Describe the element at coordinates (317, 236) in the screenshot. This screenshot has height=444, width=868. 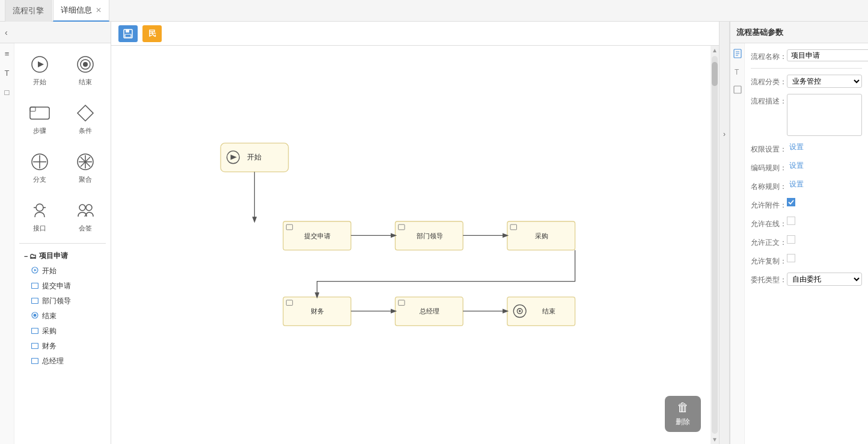
I see `svg-text: 提交申请` at that location.